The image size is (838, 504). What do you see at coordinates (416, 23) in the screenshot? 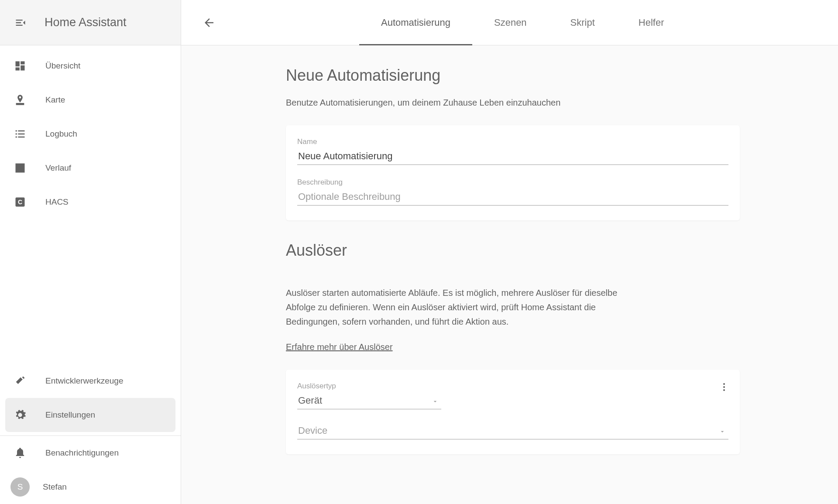
I see `tab-label: Automatisierung` at bounding box center [416, 23].